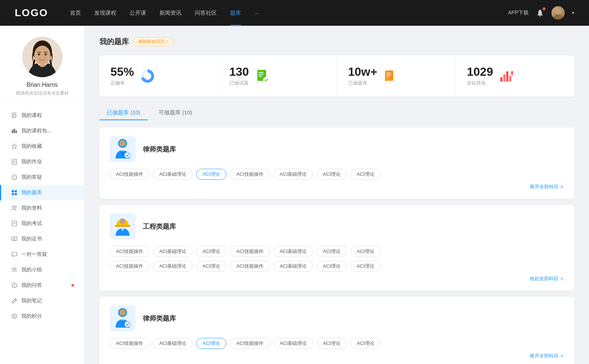  What do you see at coordinates (130, 343) in the screenshot?
I see `tag-3-1: ACI技能操作` at bounding box center [130, 343].